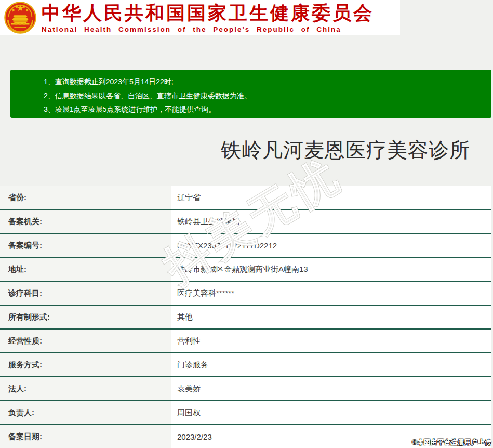 The height and width of the screenshot is (448, 493). Describe the element at coordinates (86, 365) in the screenshot. I see `field-label: 服务方式:` at that location.